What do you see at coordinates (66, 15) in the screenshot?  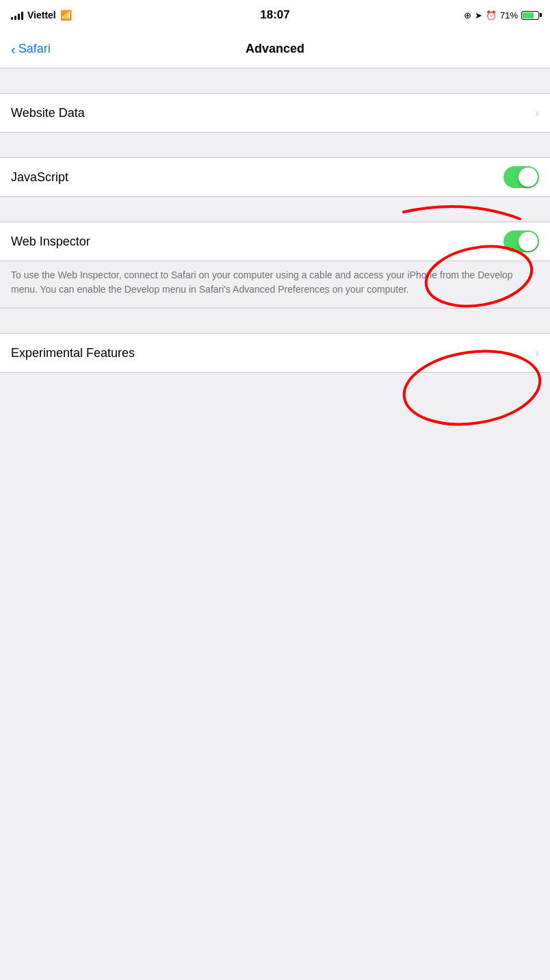 I see `wifi-icon: 📶` at bounding box center [66, 15].